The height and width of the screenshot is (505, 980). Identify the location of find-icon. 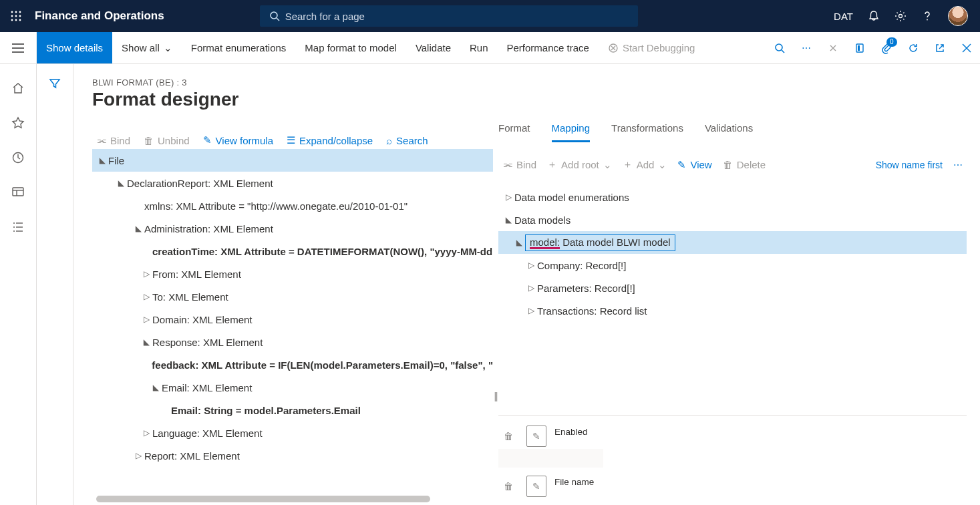
(780, 48).